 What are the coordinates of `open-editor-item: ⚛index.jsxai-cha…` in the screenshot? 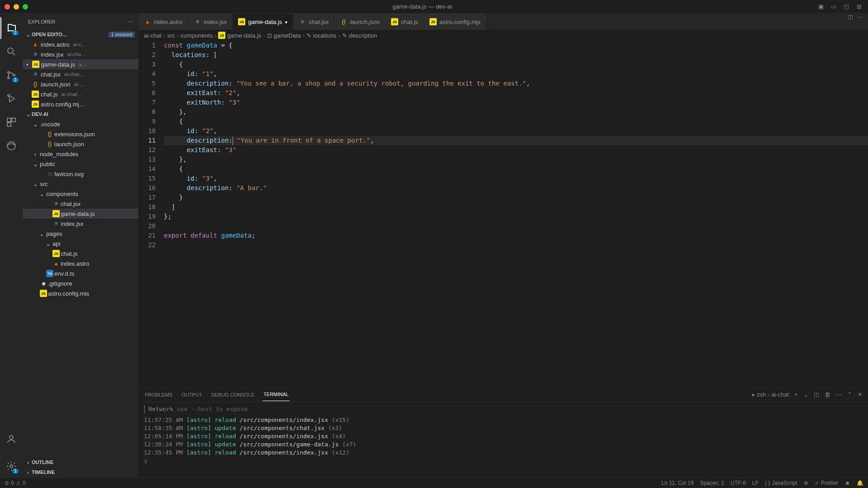 It's located at (81, 54).